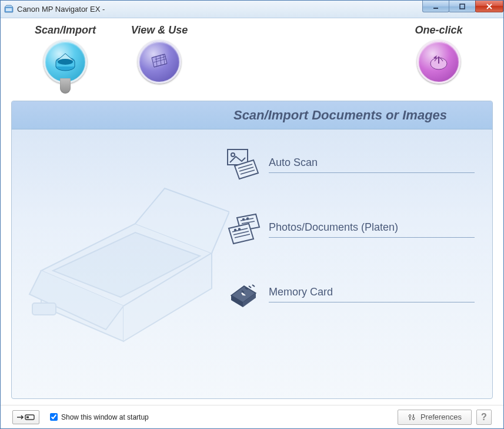 This screenshot has width=504, height=429. I want to click on memory-card-icon, so click(242, 294).